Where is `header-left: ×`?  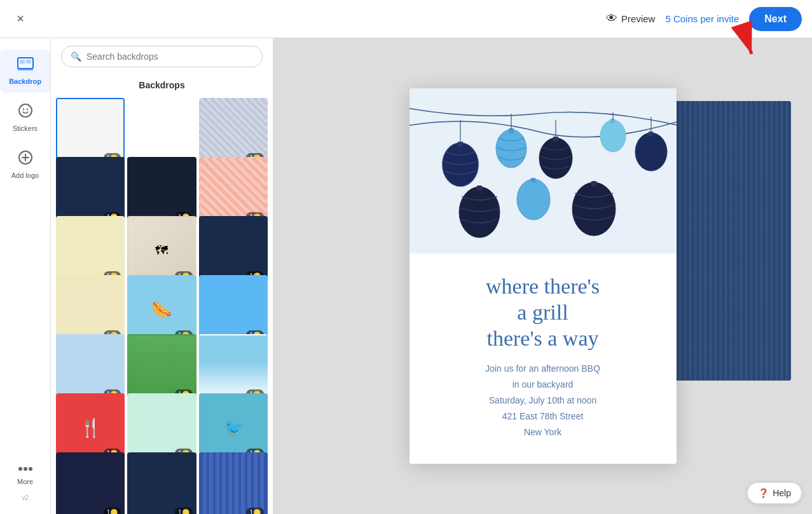 header-left: × is located at coordinates (20, 19).